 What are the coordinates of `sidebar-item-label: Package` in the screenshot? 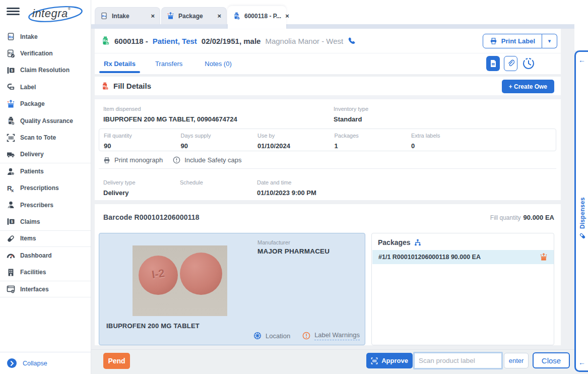 It's located at (32, 104).